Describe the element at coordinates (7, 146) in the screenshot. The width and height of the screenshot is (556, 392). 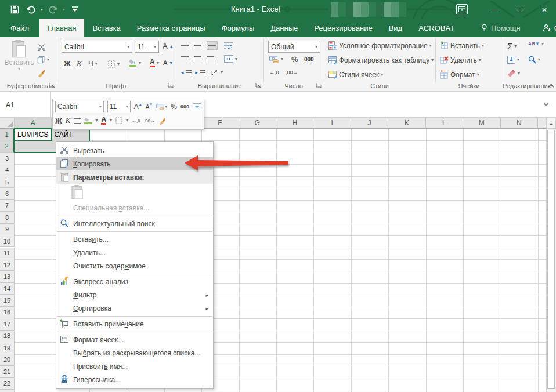
I see `row-header-2: 2` at that location.